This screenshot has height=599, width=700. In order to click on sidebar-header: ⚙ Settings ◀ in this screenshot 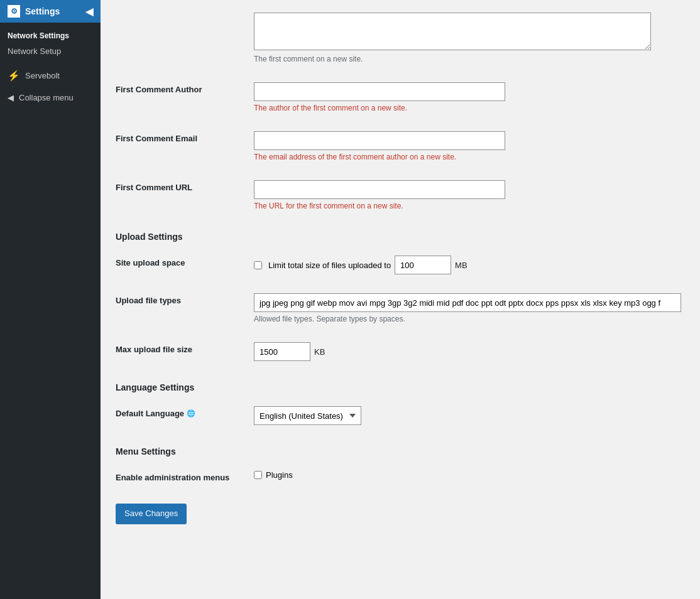, I will do `click(50, 11)`.